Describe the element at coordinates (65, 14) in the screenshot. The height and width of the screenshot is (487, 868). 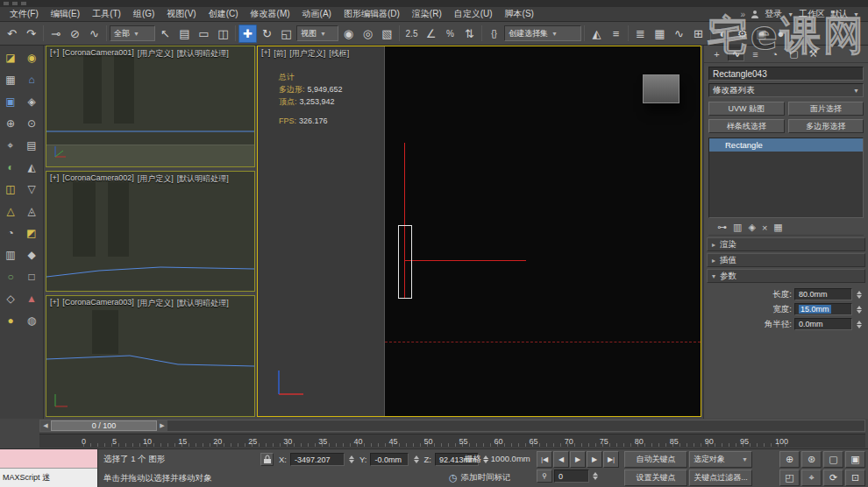
I see `menu-item-edit: 编辑(E)` at that location.